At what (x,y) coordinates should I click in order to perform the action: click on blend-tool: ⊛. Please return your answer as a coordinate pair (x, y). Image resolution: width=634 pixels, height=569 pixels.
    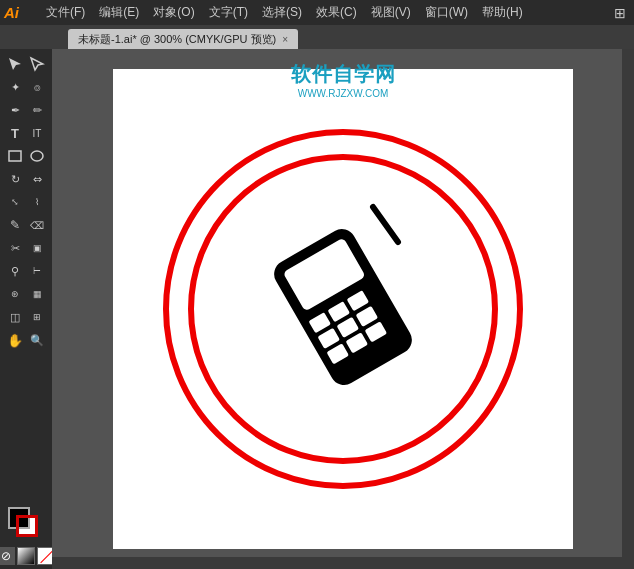
    Looking at the image, I should click on (16, 294).